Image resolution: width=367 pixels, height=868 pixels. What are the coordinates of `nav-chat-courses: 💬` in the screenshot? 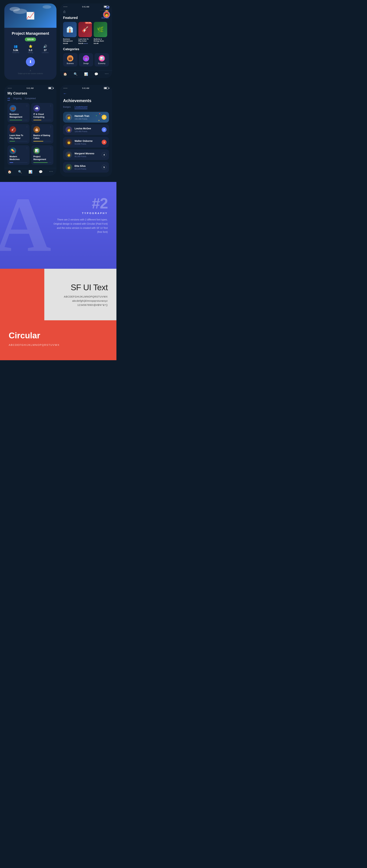 It's located at (40, 172).